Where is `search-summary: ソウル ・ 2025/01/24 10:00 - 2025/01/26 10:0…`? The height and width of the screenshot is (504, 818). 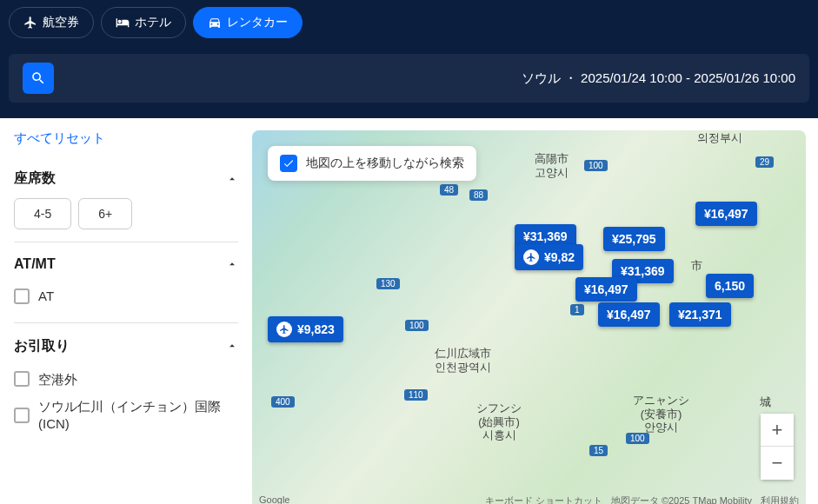
search-summary: ソウル ・ 2025/01/24 10:00 - 2025/01/26 10:0… is located at coordinates (429, 78).